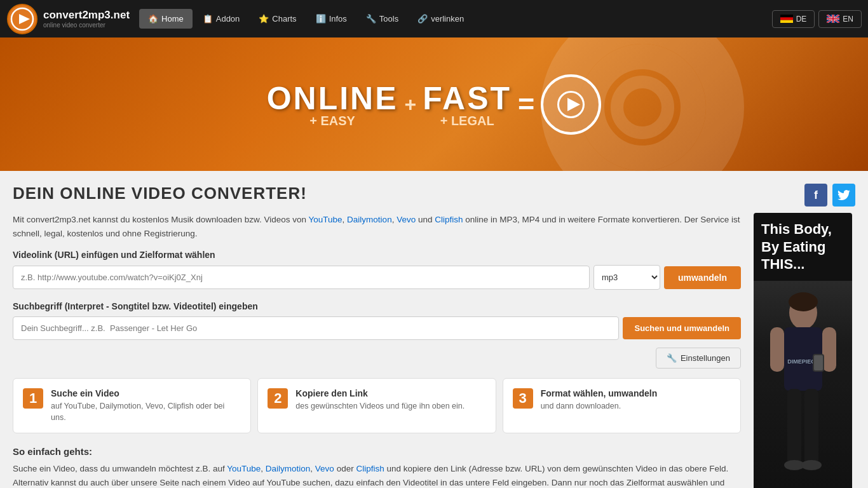 This screenshot has width=868, height=488. What do you see at coordinates (278, 398) in the screenshot?
I see `step-number-2: 2` at bounding box center [278, 398].